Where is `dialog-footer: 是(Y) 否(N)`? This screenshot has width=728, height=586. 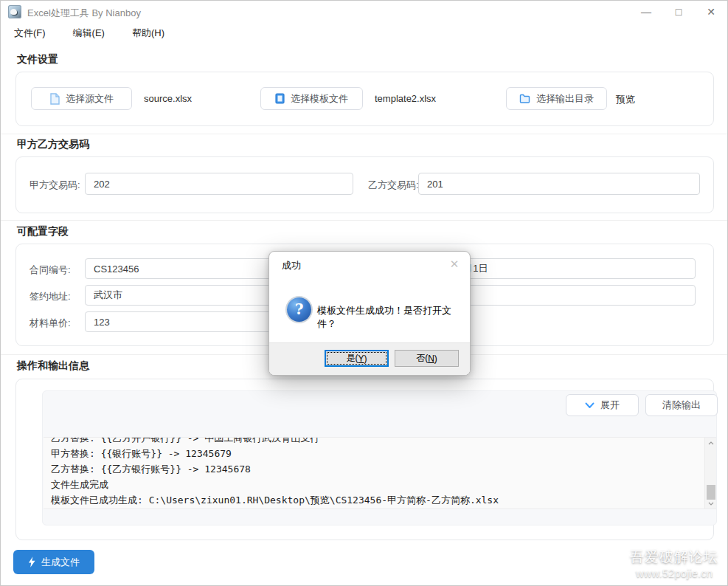
dialog-footer: 是(Y) 否(N) is located at coordinates (370, 359).